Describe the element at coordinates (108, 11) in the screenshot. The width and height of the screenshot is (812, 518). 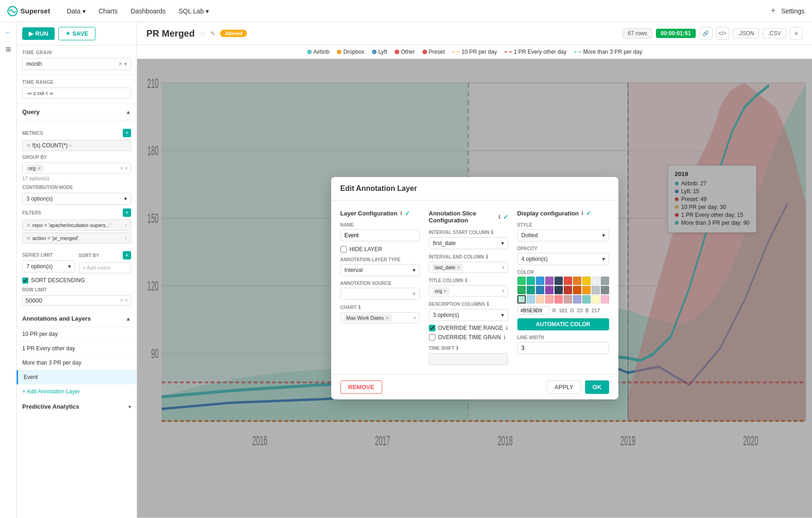
I see `nav-charts: Charts` at that location.